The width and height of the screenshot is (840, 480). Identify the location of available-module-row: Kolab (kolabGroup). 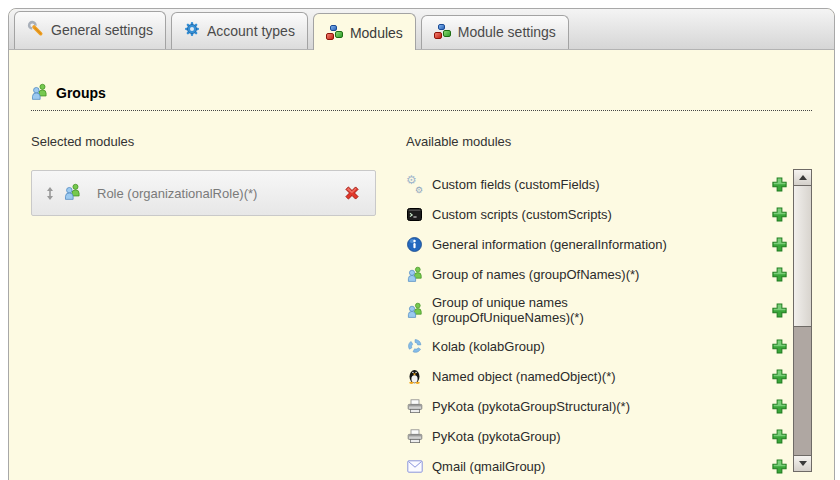
(597, 346).